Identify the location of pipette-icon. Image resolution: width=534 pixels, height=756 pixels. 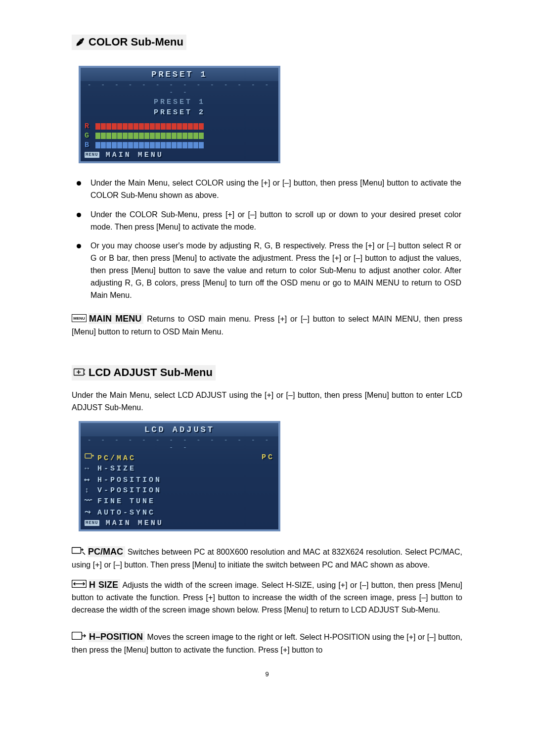
(80, 43).